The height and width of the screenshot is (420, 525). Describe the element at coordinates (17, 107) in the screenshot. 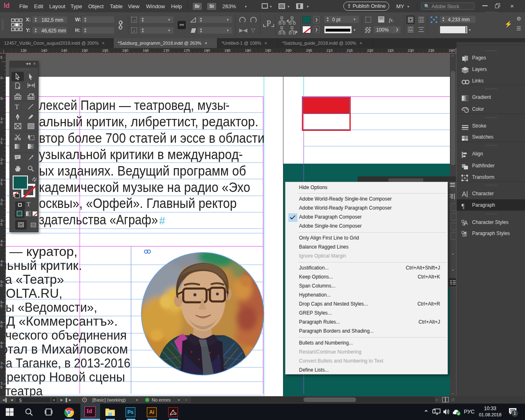

I see `svg-text: T` at that location.